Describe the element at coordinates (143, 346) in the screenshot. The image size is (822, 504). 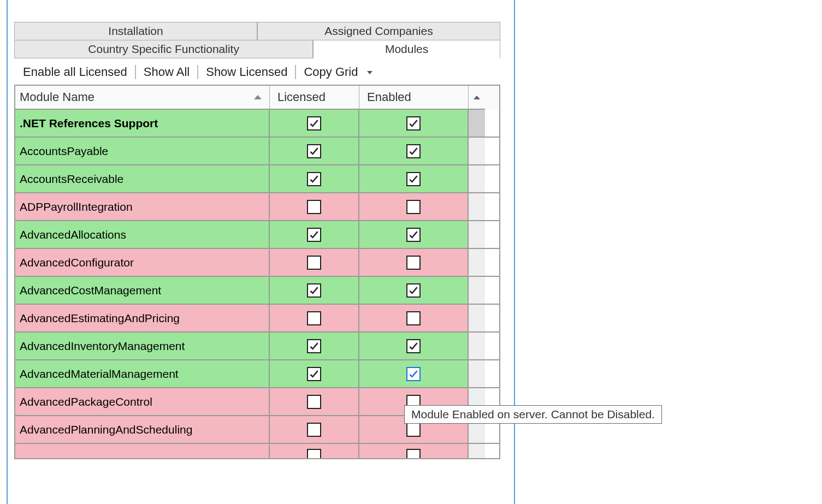
I see `module-name-cell: AdvancedInventoryManagement` at that location.